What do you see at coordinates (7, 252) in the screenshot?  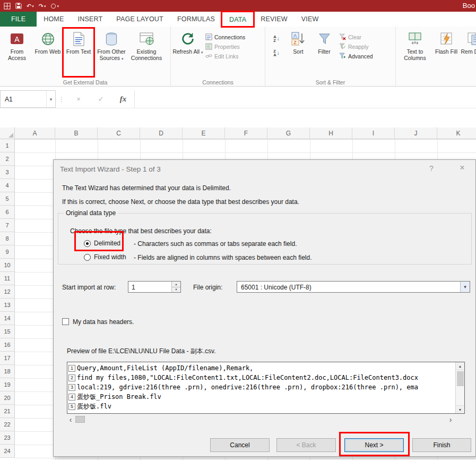 I see `row-header: 9` at bounding box center [7, 252].